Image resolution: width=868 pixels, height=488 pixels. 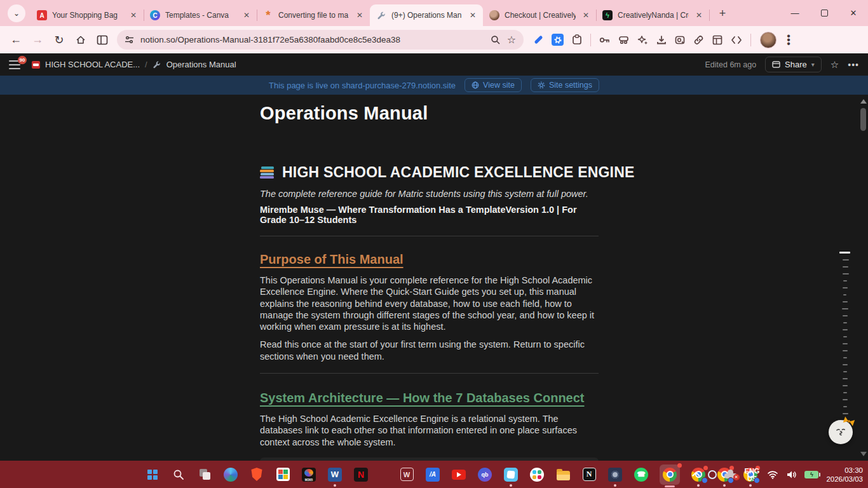 I want to click on whatsapp-icon: ☎, so click(x=641, y=475).